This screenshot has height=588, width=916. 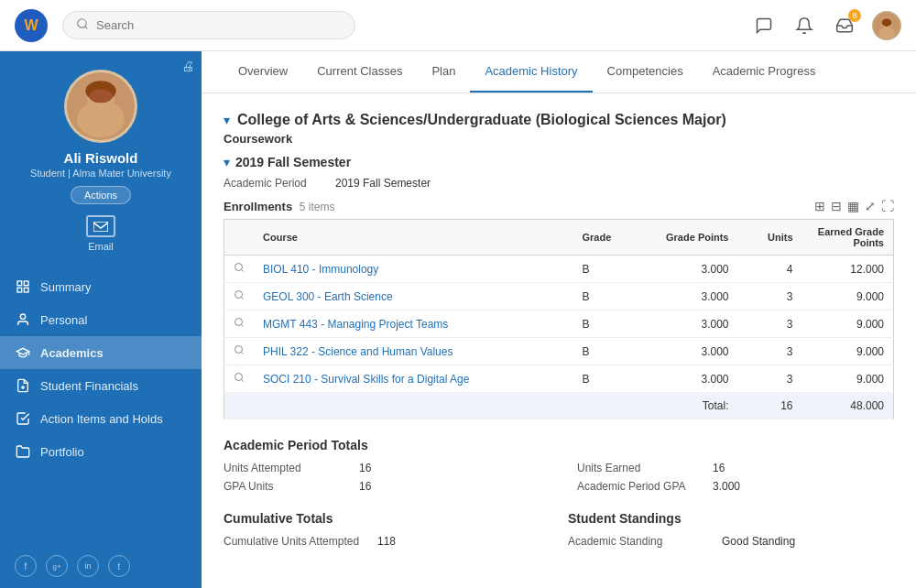 I want to click on email-button: Email, so click(x=101, y=234).